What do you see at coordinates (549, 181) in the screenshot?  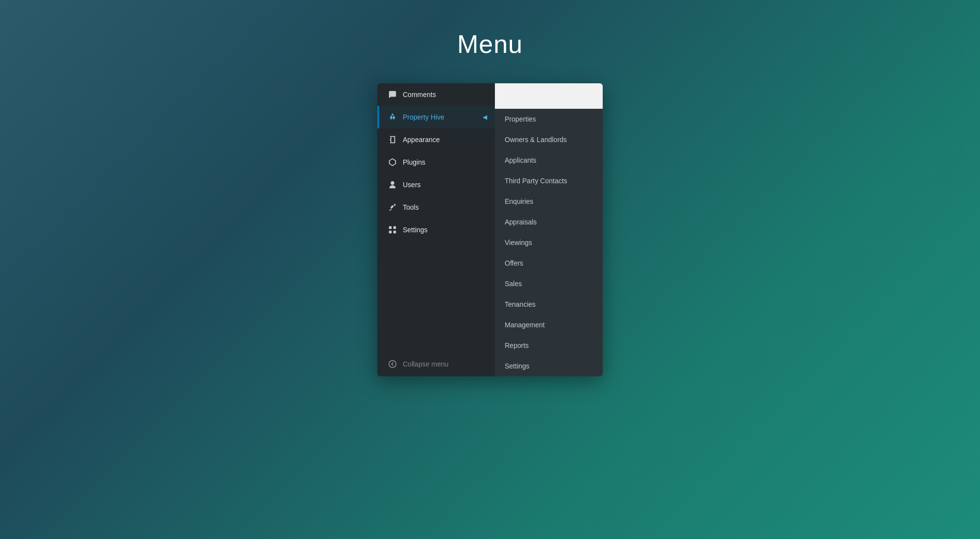 I see `submenu-item-third-party-contacts: Third Party Contacts` at bounding box center [549, 181].